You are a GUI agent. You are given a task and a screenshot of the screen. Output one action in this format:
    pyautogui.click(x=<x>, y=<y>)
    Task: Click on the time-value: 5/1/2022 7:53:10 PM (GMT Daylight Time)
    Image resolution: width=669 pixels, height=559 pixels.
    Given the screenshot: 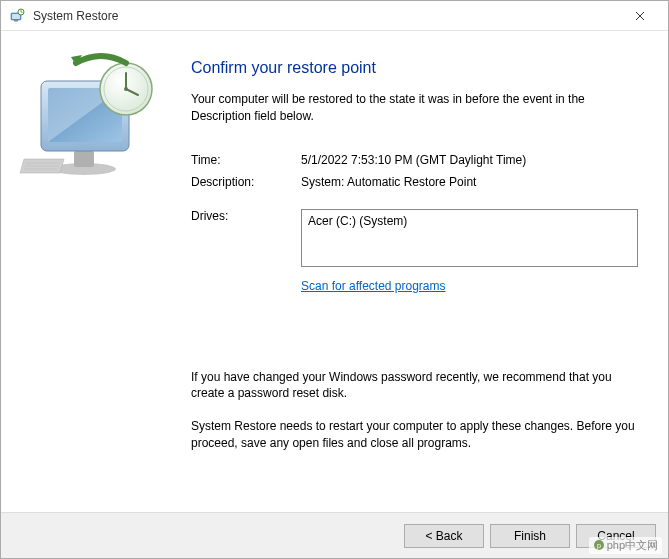 What is the action you would take?
    pyautogui.click(x=470, y=160)
    